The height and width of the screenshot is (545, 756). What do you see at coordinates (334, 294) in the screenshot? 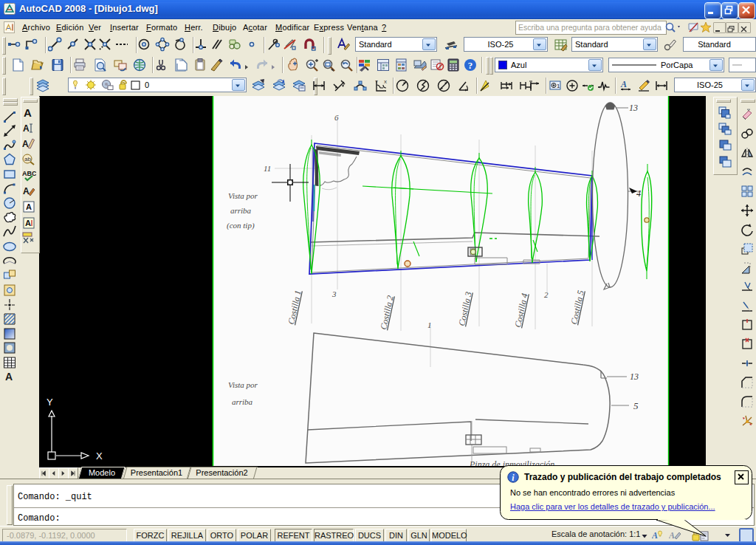
I see `svg-text: 3` at bounding box center [334, 294].